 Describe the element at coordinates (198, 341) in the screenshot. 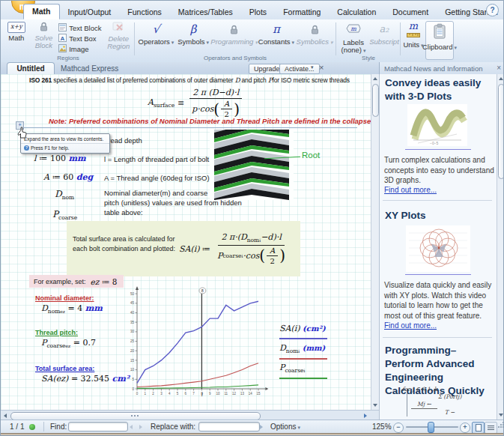

I see `xy-plot: 0510152025303540455001234567891011121314…` at that location.